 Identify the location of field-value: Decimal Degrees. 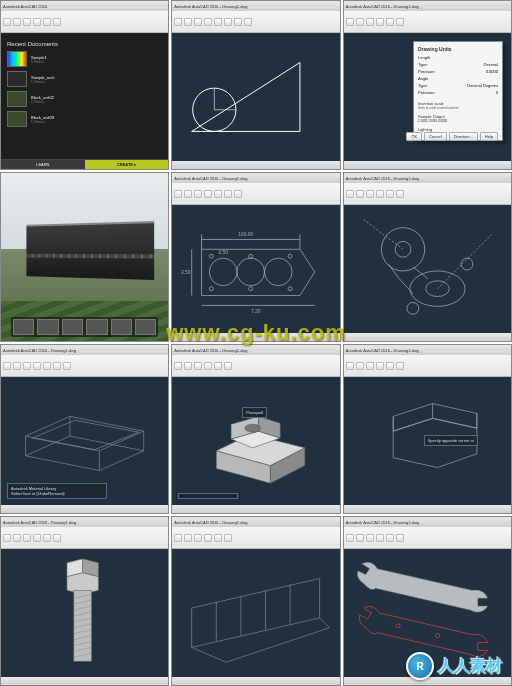
(482, 86).